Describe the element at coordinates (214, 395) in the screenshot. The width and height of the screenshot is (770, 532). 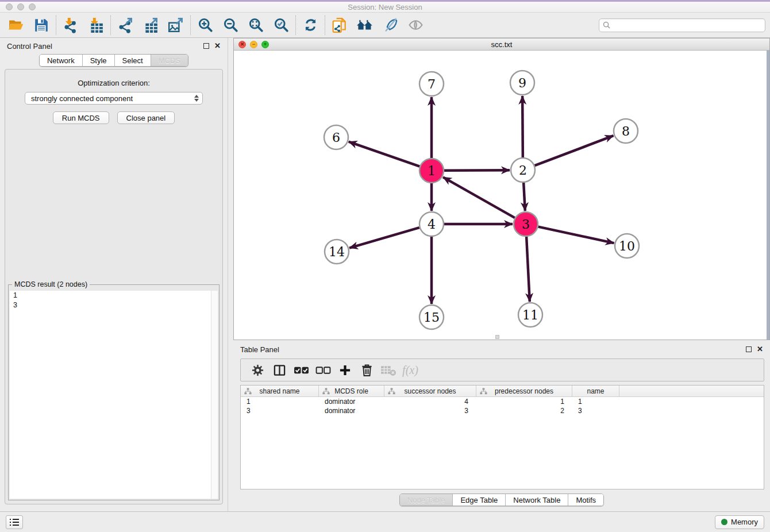
I see `scrollbar-track` at that location.